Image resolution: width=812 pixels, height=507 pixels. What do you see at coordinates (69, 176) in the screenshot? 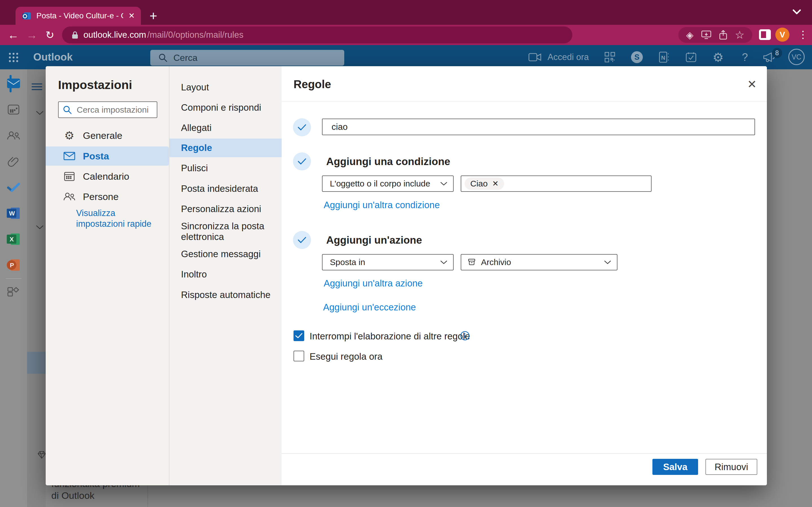
I see `calendar-icon` at bounding box center [69, 176].